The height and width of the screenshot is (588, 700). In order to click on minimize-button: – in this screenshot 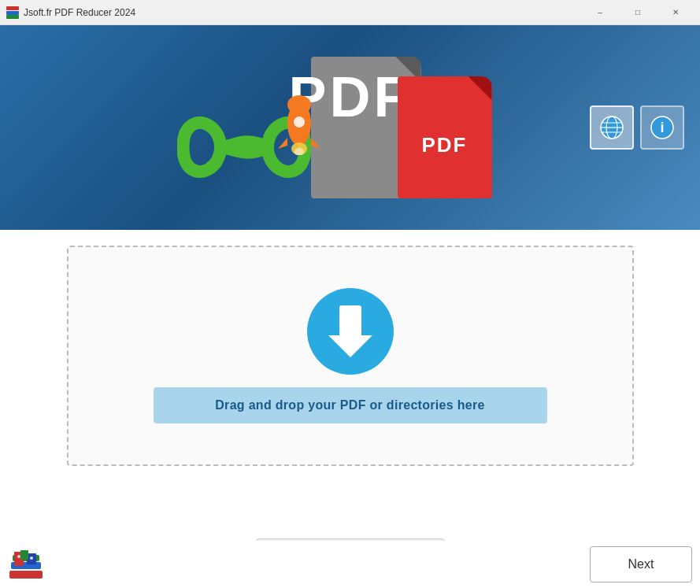, I will do `click(600, 13)`.